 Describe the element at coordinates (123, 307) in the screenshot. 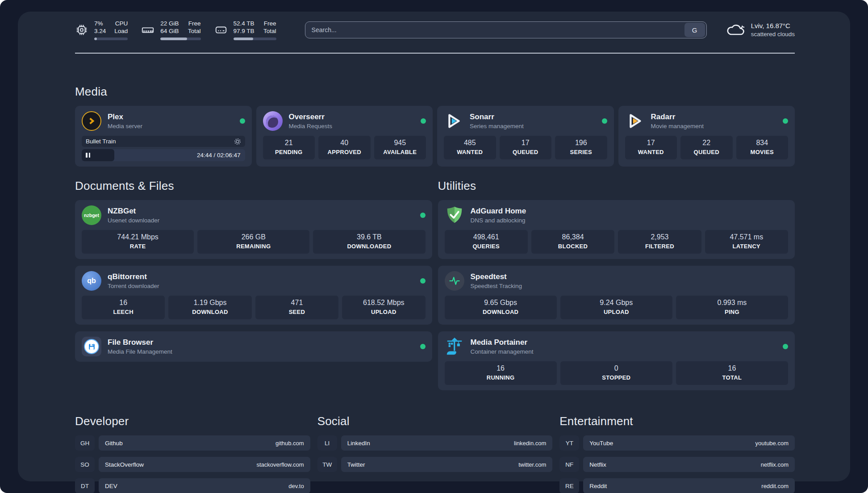

I see `stat-tile: 16LEECH` at that location.